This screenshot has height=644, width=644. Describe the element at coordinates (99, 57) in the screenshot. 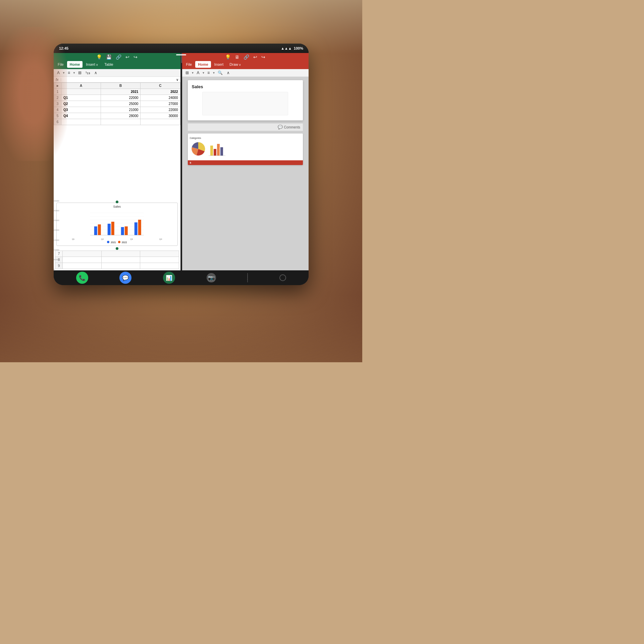

I see `excel-lightbulb-icon: 💡` at that location.